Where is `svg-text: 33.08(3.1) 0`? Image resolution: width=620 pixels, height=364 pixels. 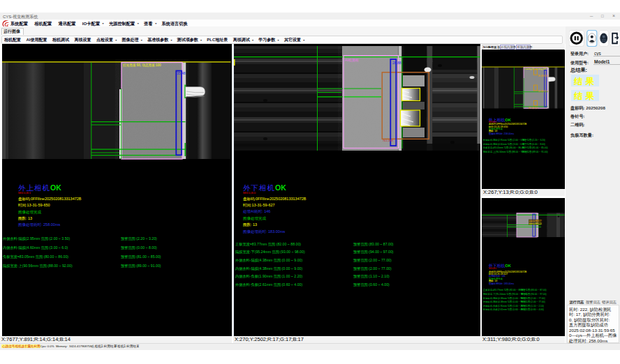
svg-text: 33.08(3.1) 0 is located at coordinates (544, 91).